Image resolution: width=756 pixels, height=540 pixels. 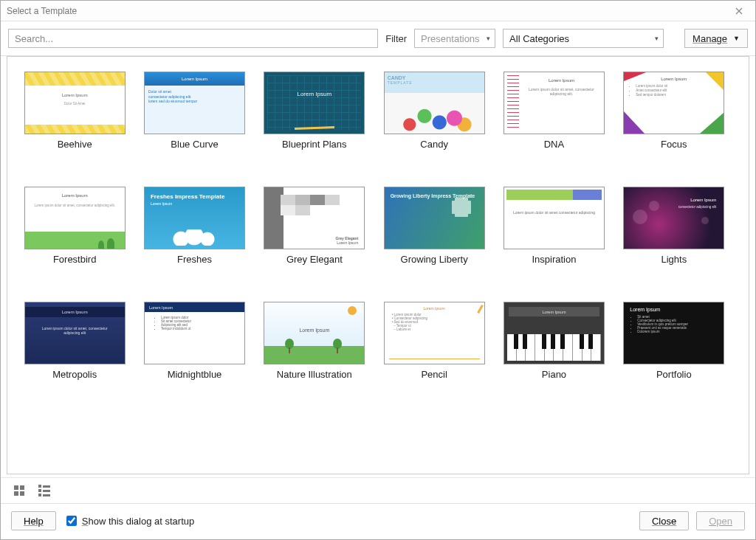 What do you see at coordinates (721, 521) in the screenshot?
I see `open-label: Open` at bounding box center [721, 521].